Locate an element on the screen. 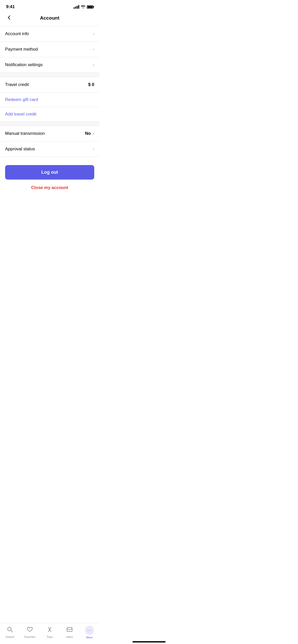 Image resolution: width=298 pixels, height=644 pixels. section-divider is located at coordinates (50, 75).